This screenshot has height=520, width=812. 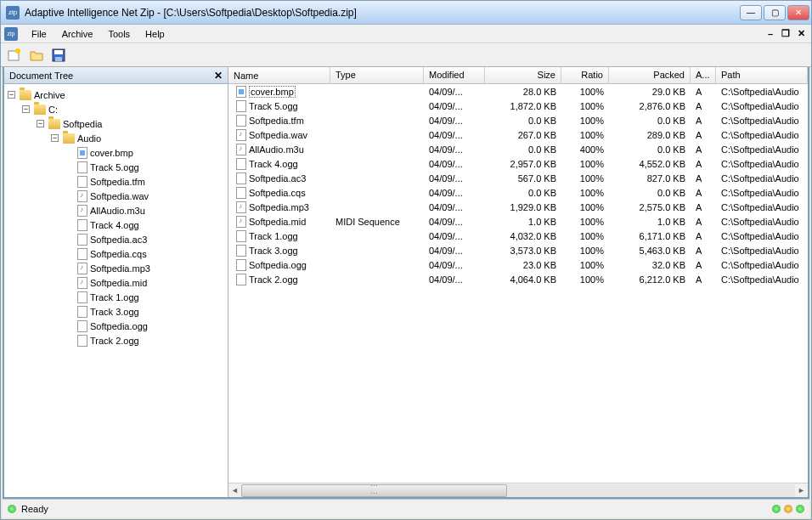 What do you see at coordinates (119, 34) in the screenshot?
I see `menu-tools: Tools` at bounding box center [119, 34].